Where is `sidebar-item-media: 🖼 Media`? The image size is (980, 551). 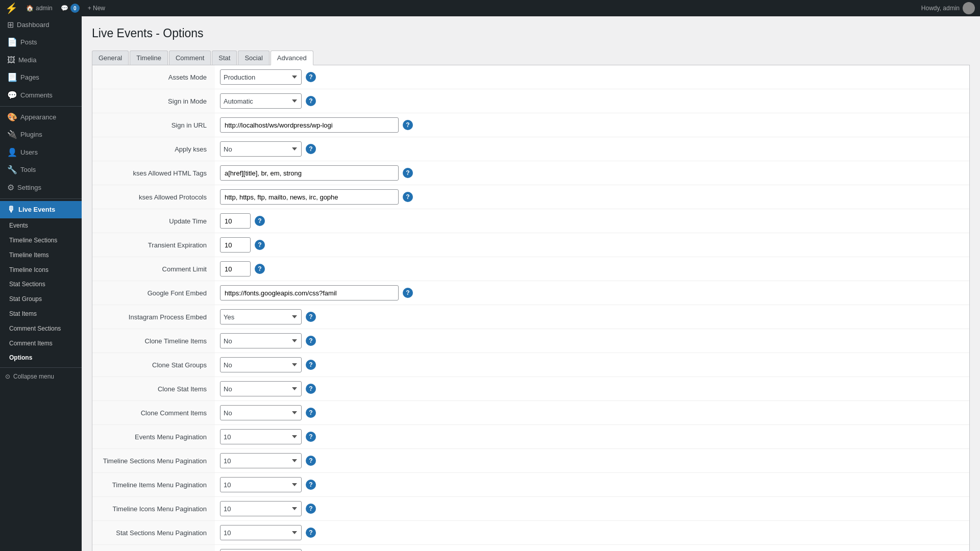
sidebar-item-media: 🖼 Media is located at coordinates (41, 60).